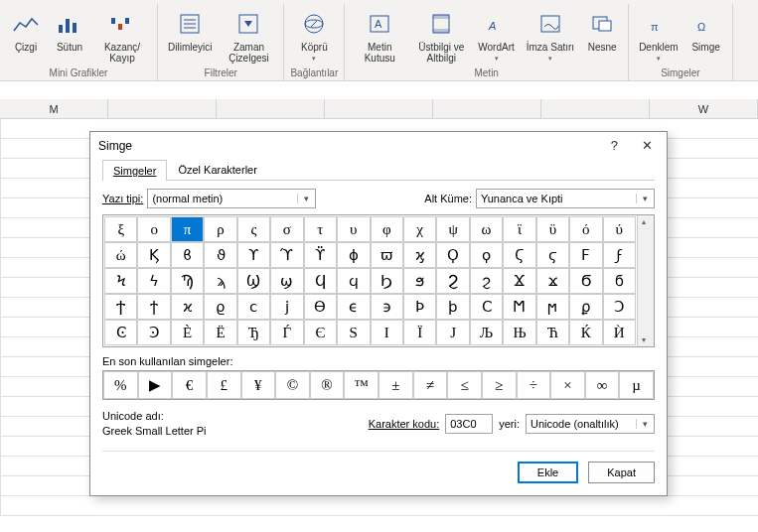 This screenshot has width=758, height=532. I want to click on symbol-cell: ο, so click(153, 229).